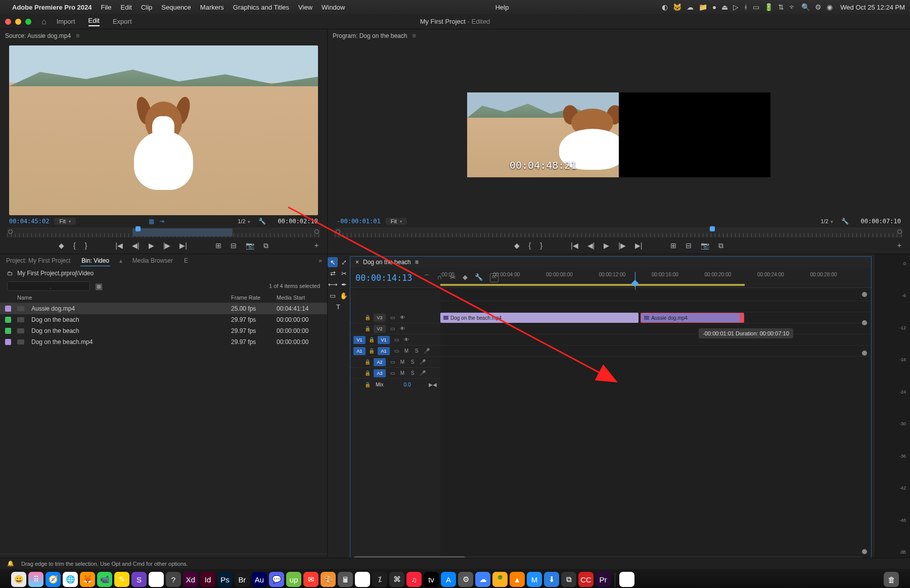 Image resolution: width=910 pixels, height=588 pixels. Describe the element at coordinates (94, 21) in the screenshot. I see `workspace-tab-edit: Edit` at that location.